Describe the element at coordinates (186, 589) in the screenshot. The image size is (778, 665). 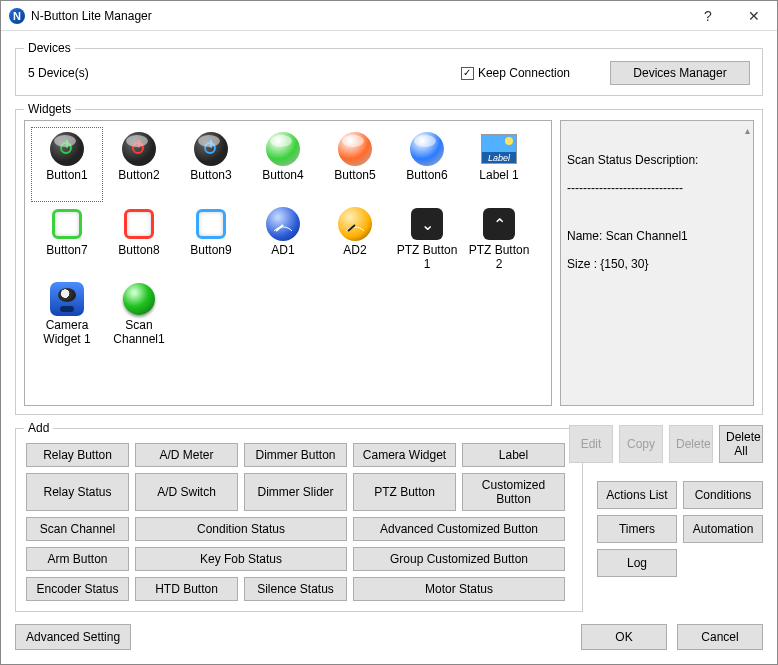
I see `add-htd-button-button: HTD Button` at that location.